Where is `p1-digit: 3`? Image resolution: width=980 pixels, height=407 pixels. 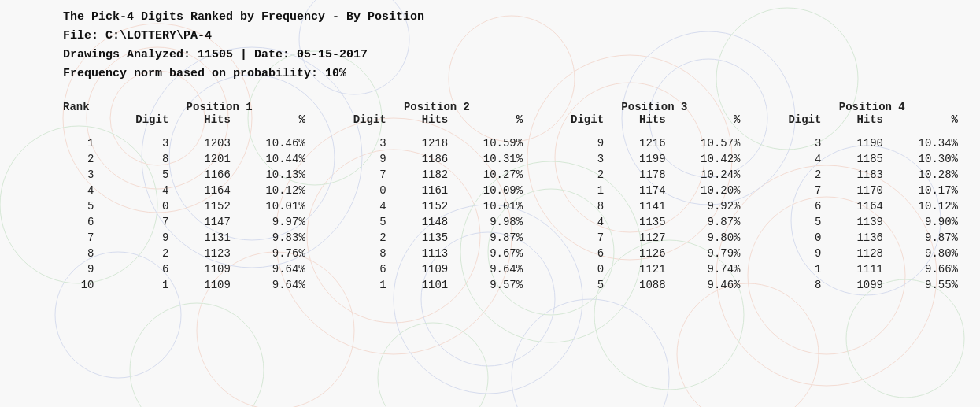
p1-digit: 3 is located at coordinates (142, 143).